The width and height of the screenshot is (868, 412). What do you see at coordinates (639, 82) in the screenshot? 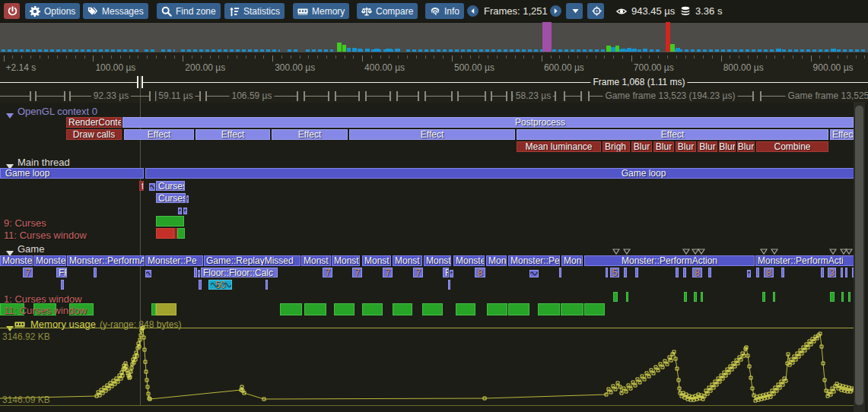
I see `frame-label: Frame 1,068 (1.11 ms)` at bounding box center [639, 82].